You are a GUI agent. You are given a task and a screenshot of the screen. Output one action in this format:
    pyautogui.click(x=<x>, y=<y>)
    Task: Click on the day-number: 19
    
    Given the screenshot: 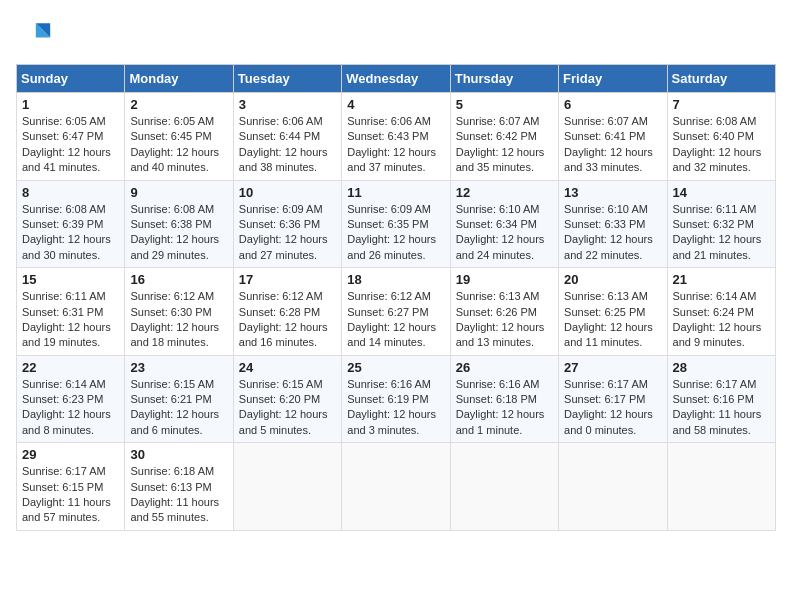 What is the action you would take?
    pyautogui.click(x=504, y=280)
    